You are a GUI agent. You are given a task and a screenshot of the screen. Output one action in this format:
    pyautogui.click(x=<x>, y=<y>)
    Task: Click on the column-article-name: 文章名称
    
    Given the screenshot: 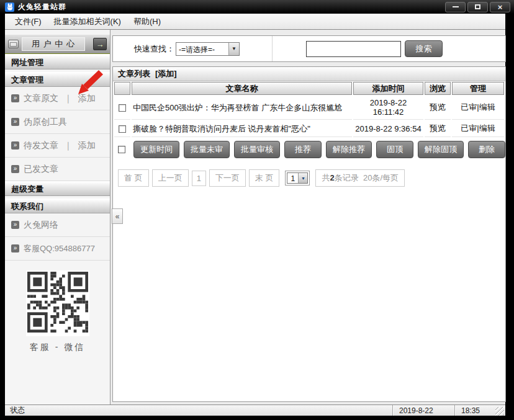 What is the action you would take?
    pyautogui.click(x=242, y=88)
    